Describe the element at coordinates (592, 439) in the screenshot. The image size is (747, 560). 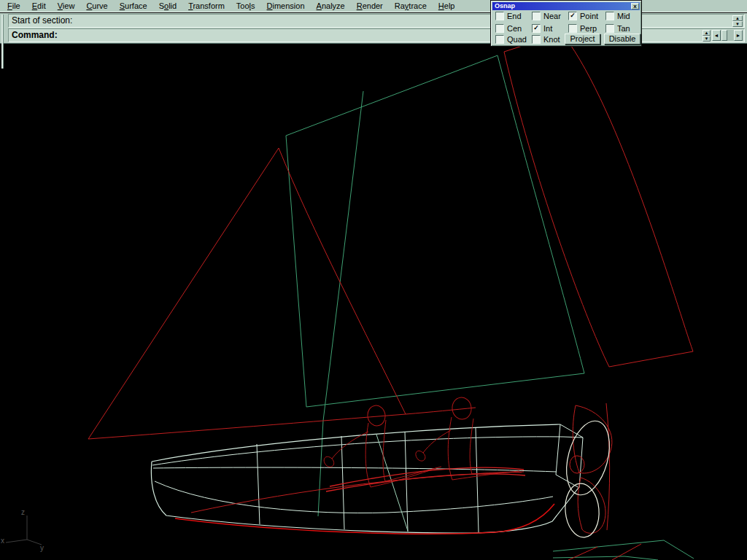
I see `prop-blade-red-top` at that location.